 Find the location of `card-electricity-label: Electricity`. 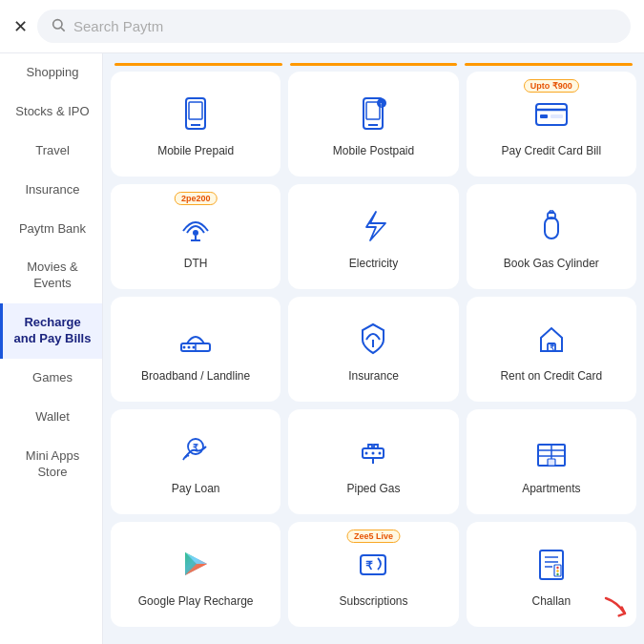

card-electricity-label: Electricity is located at coordinates (374, 264).